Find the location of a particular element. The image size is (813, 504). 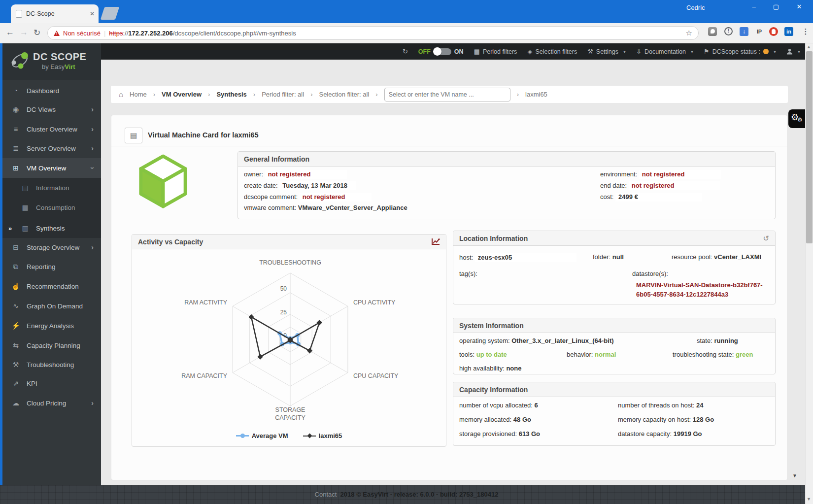

bolt-icon: ⚡ is located at coordinates (16, 326).